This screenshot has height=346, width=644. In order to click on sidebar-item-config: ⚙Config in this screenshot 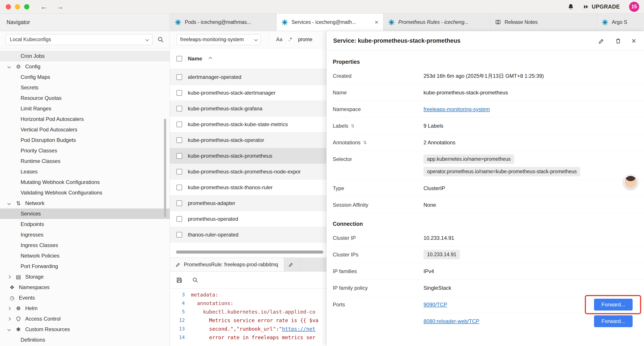, I will do `click(85, 66)`.